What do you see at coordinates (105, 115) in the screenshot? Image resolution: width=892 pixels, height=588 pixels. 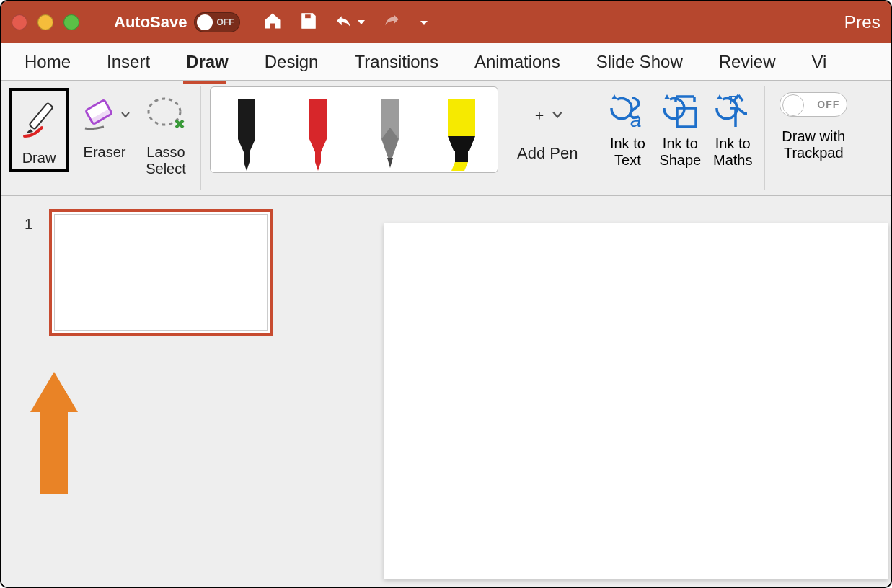 I see `eraser-icon` at bounding box center [105, 115].